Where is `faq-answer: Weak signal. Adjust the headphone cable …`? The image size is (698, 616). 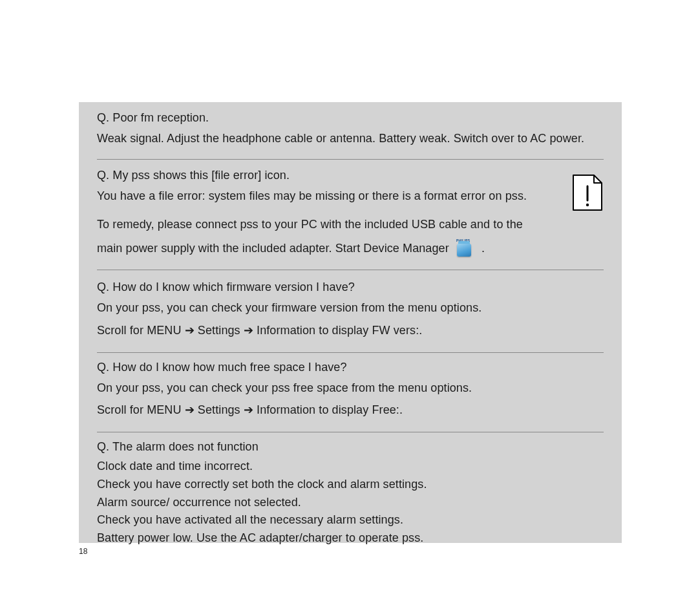
faq-answer: Weak signal. Adjust the headphone cable … is located at coordinates (350, 138).